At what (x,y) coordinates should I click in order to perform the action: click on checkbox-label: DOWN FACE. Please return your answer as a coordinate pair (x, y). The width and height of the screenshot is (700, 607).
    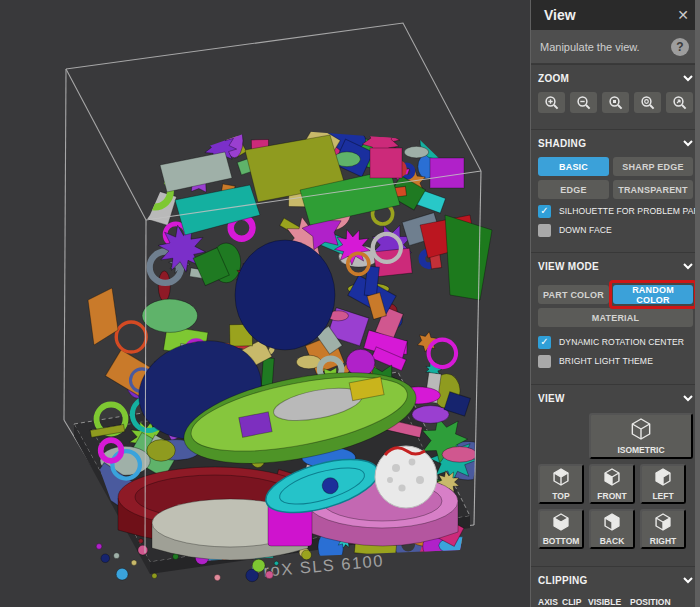
    Looking at the image, I should click on (586, 230).